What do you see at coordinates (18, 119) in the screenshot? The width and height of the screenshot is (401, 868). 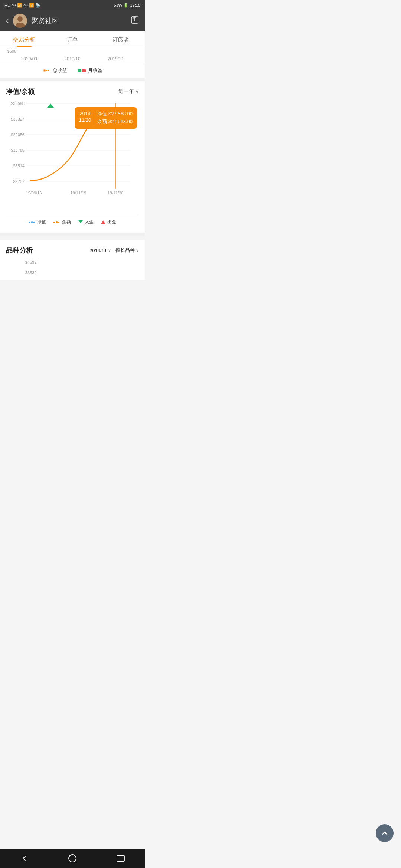 I see `svg-text: $30327` at bounding box center [18, 119].